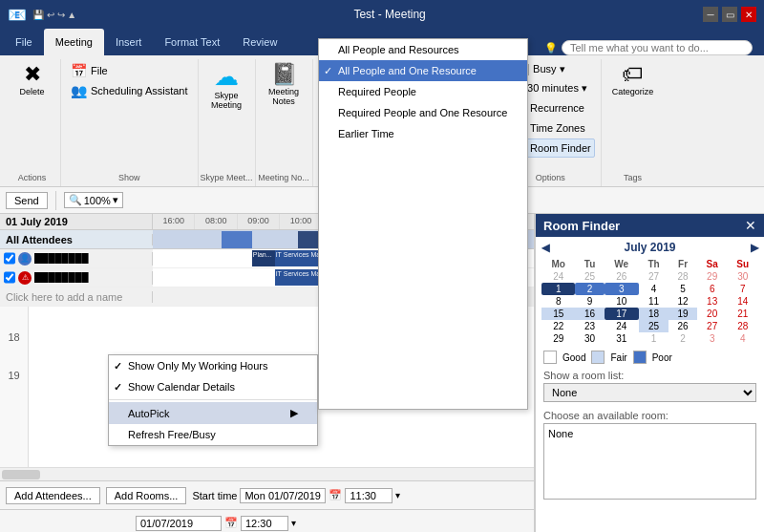  What do you see at coordinates (32, 80) in the screenshot?
I see `delete-button: ✖ Delete` at bounding box center [32, 80].